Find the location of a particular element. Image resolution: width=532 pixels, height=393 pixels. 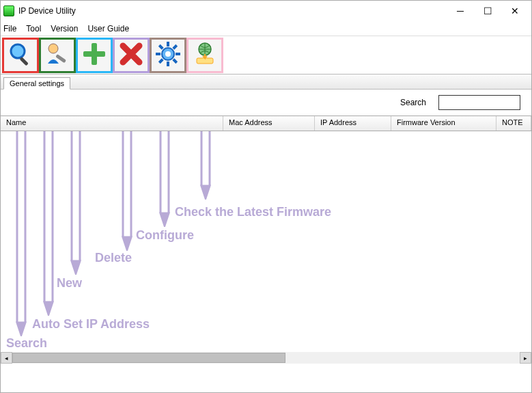

toolbar-configure-button is located at coordinates (168, 55).